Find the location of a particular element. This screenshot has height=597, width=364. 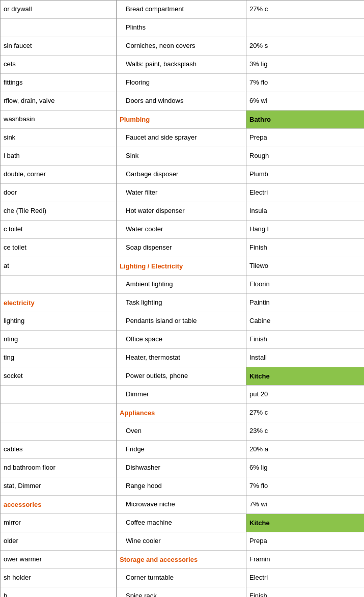

left-cell-20: socket is located at coordinates (58, 376).